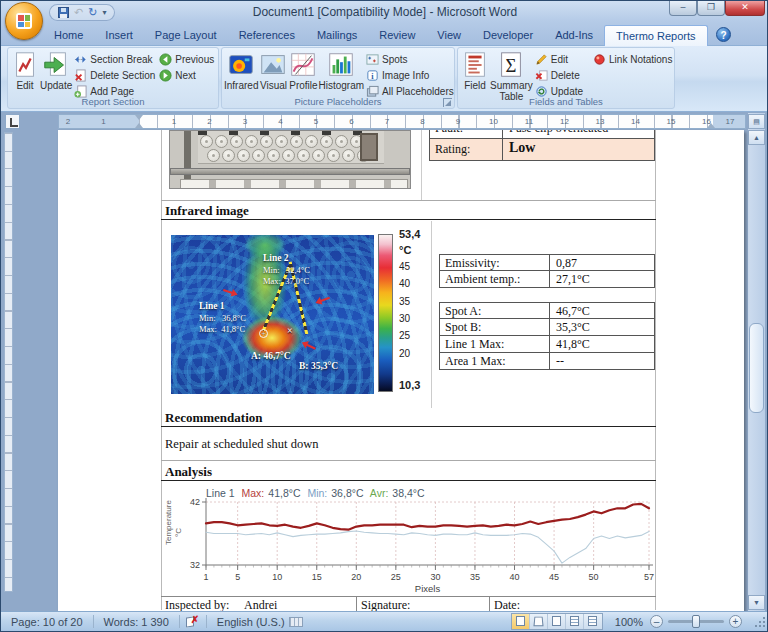 Image resolution: width=768 pixels, height=632 pixels. What do you see at coordinates (600, 122) in the screenshot?
I see `ruler-number: 13` at bounding box center [600, 122].